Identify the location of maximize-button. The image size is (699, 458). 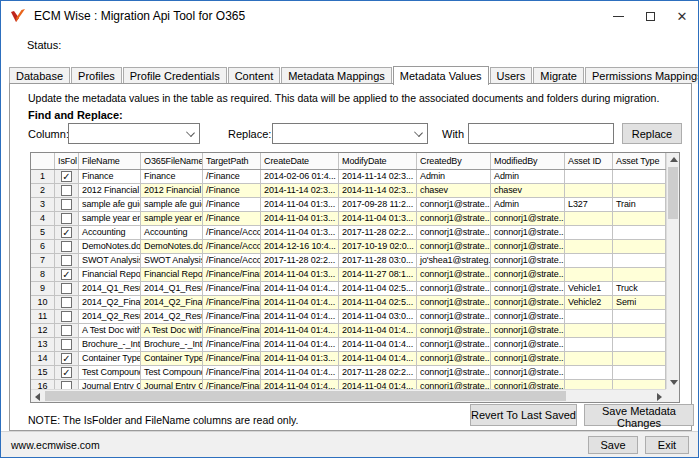
(650, 16).